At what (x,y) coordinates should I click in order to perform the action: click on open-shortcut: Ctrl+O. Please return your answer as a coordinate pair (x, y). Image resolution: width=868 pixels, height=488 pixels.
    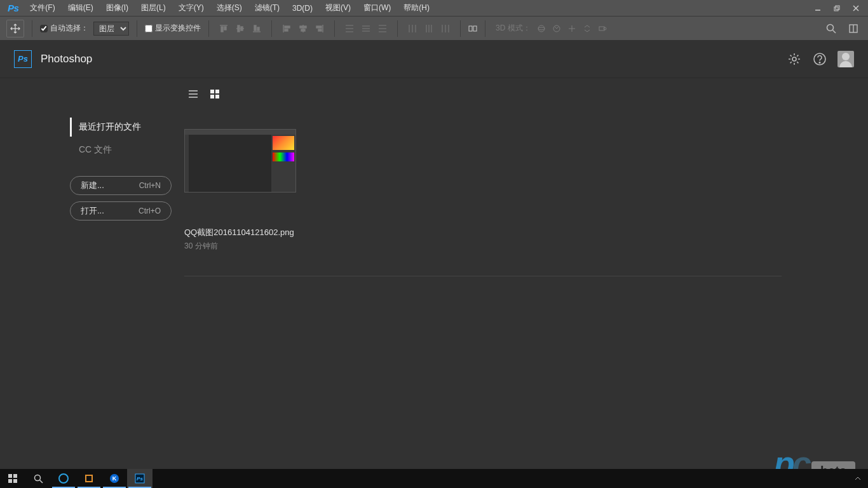
    Looking at the image, I should click on (150, 211).